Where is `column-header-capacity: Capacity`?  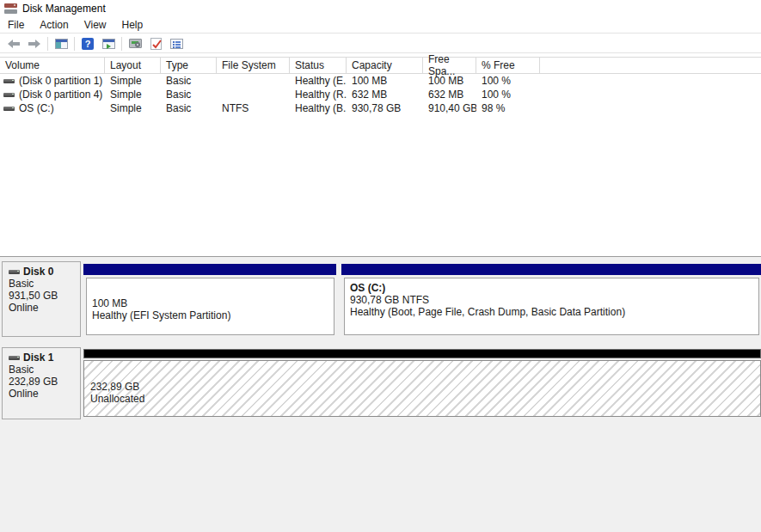
column-header-capacity: Capacity is located at coordinates (385, 65).